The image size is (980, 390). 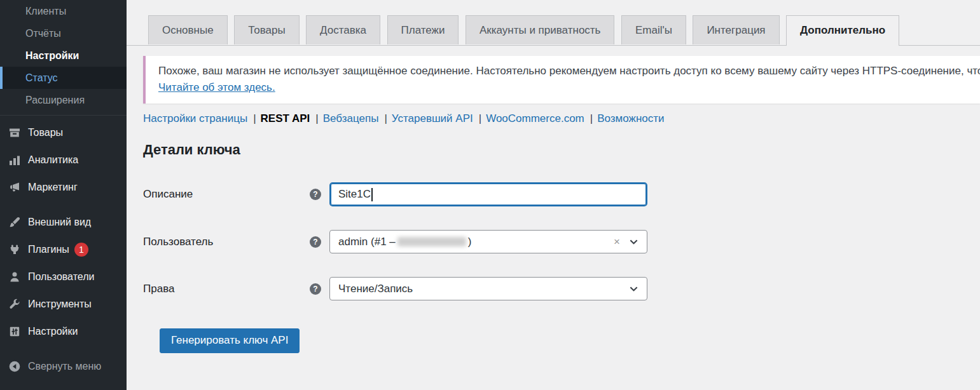 What do you see at coordinates (48, 250) in the screenshot?
I see `sidebar-item-label: Плагины` at bounding box center [48, 250].